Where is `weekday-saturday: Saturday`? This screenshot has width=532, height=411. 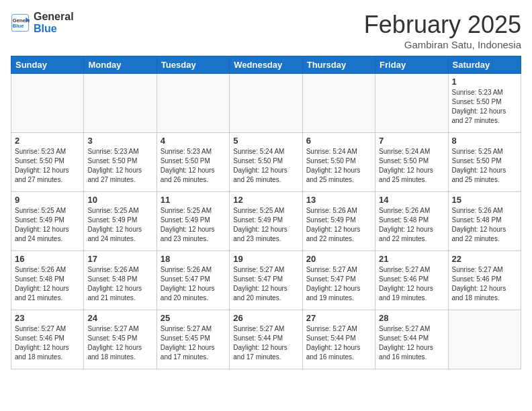 weekday-saturday: Saturday is located at coordinates (484, 65).